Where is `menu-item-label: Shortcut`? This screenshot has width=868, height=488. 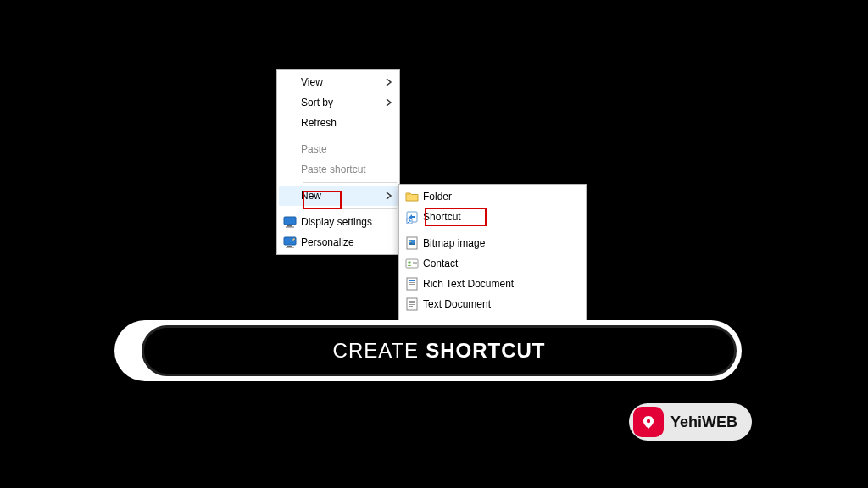
menu-item-label: Shortcut is located at coordinates (504, 217).